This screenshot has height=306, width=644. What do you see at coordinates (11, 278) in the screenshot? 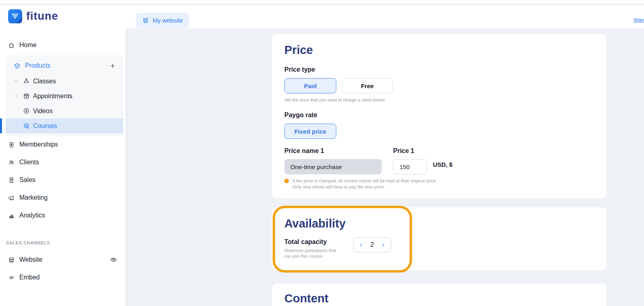
I see `code-icon` at bounding box center [11, 278].